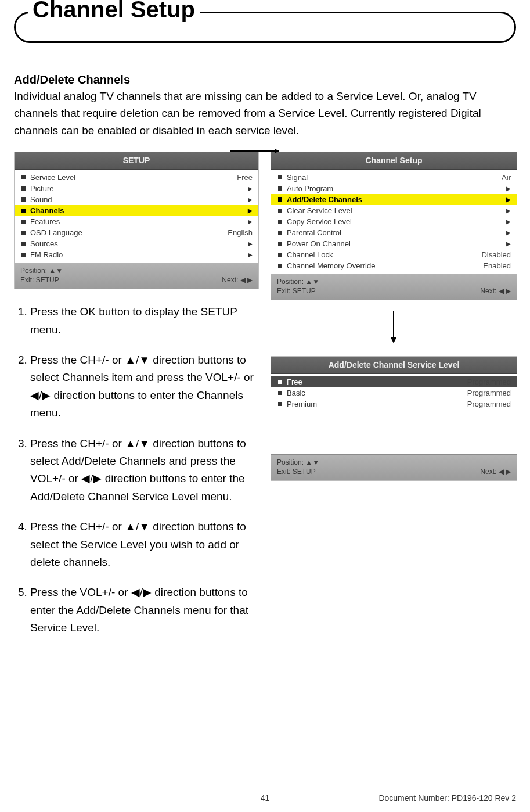 This screenshot has width=530, height=812. What do you see at coordinates (265, 798) in the screenshot?
I see `page-number: 41` at bounding box center [265, 798].